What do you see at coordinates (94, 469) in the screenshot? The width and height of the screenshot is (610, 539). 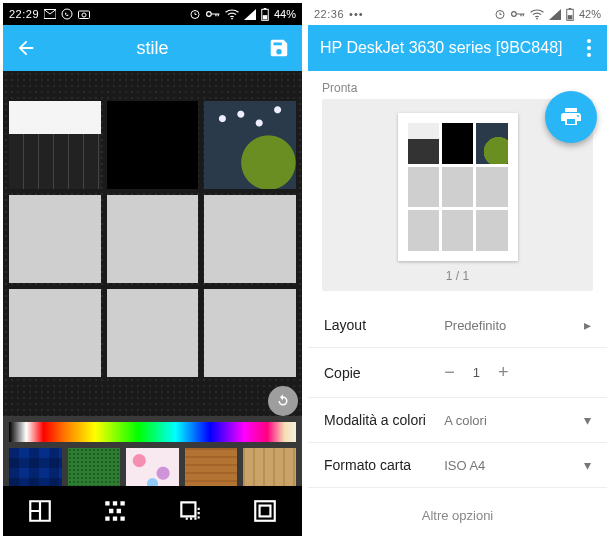 I see `texture-swatch-grass` at bounding box center [94, 469].